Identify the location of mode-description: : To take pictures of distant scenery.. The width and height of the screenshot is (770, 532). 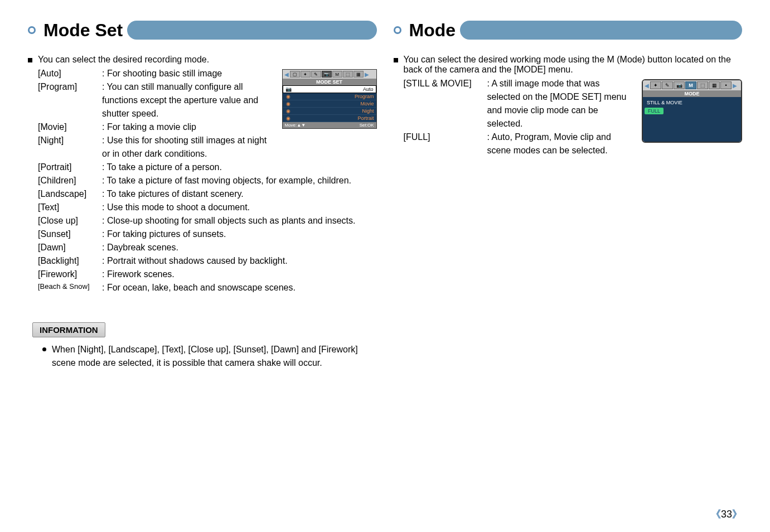
(240, 194).